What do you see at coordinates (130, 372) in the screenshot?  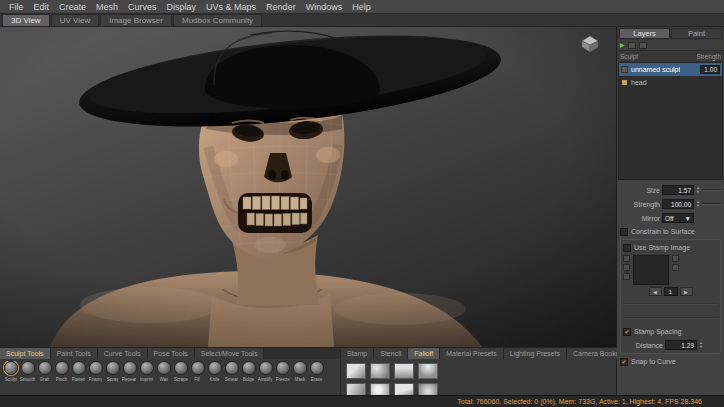 I see `tool-repeat: Repeat` at bounding box center [130, 372].